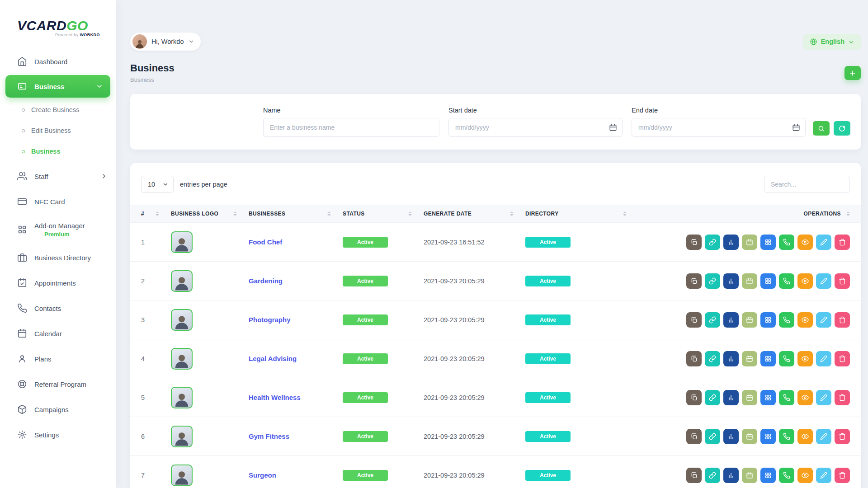  Describe the element at coordinates (535, 127) in the screenshot. I see `start-date-input` at that location.